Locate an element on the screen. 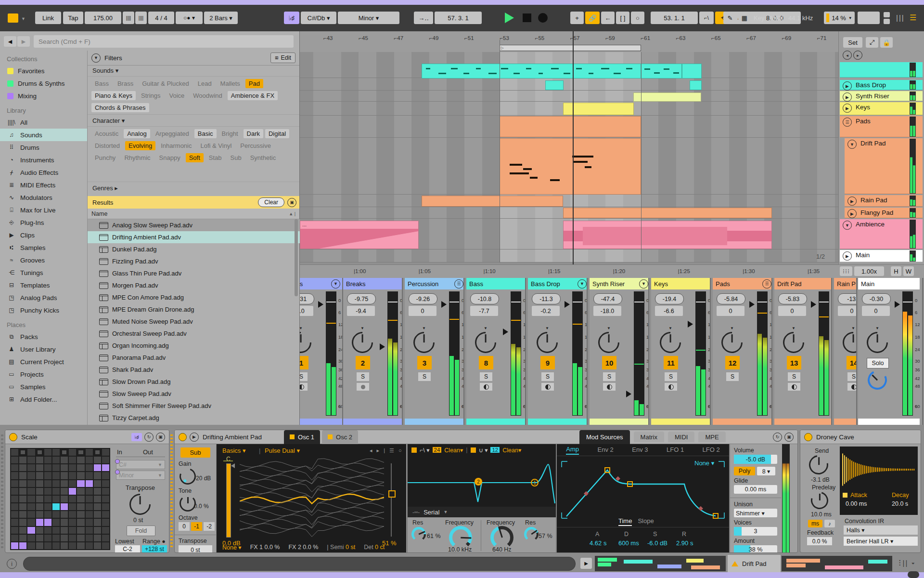 The height and width of the screenshot is (578, 924). subtab-env-3: Env 3 is located at coordinates (640, 450).